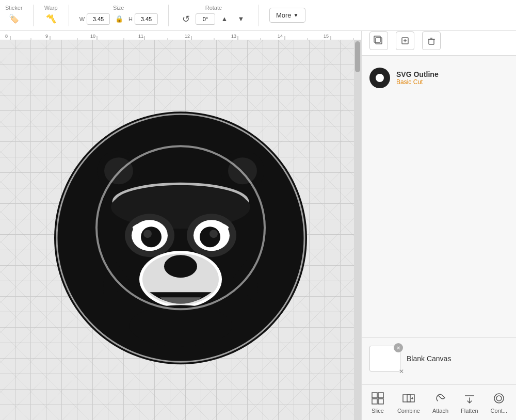  I want to click on rotate-up-btn: ▲, so click(224, 19).